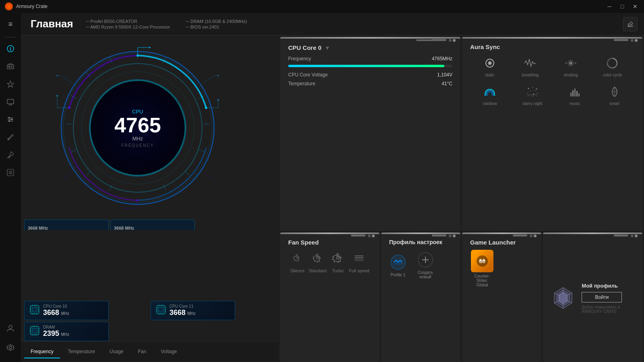 The height and width of the screenshot is (362, 644). I want to click on myprofile-welcome: Добро пожаловать в ARMOURY CRATE, so click(608, 309).